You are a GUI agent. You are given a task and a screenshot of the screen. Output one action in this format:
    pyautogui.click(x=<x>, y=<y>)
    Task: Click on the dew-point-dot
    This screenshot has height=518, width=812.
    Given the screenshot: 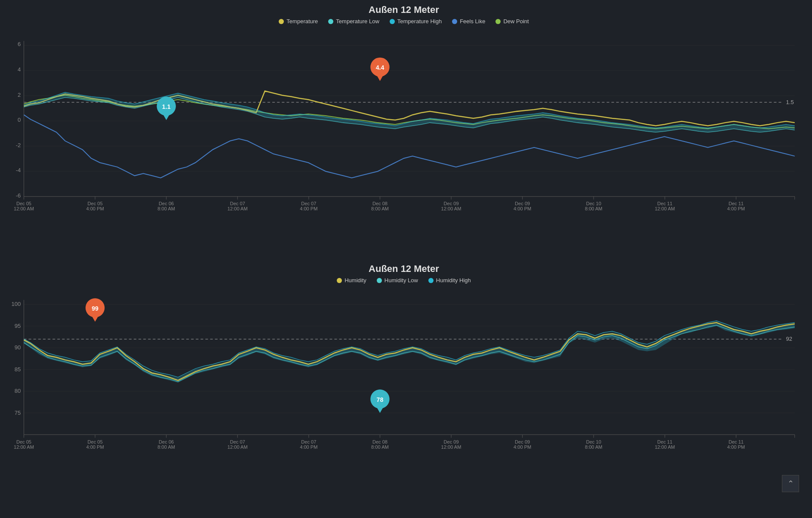 What is the action you would take?
    pyautogui.click(x=498, y=22)
    